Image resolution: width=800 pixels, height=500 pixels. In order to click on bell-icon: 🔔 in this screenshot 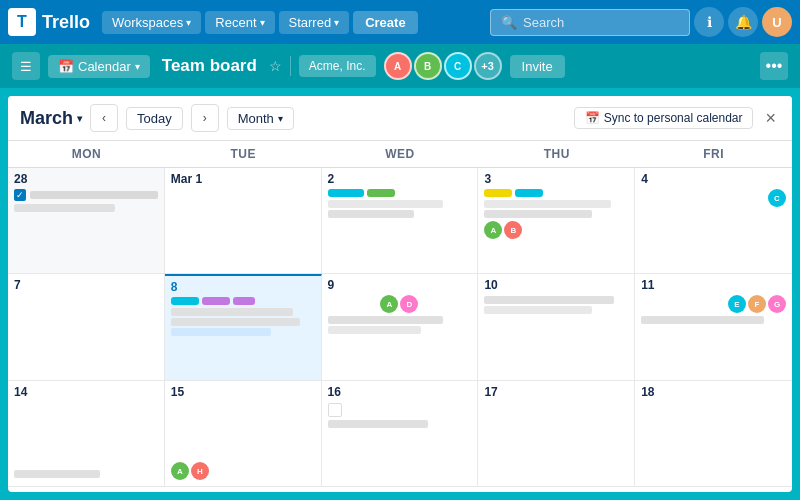, I will do `click(744, 22)`.